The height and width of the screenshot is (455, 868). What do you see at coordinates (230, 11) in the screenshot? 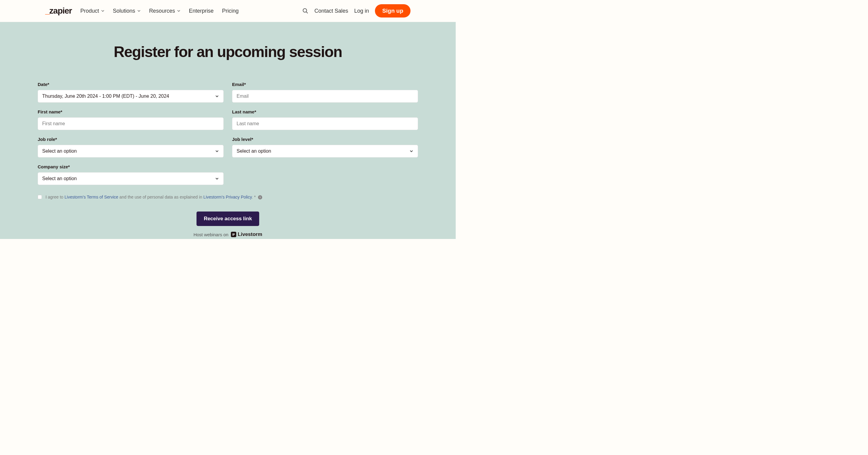
I see `nav-pricing: Pricing` at bounding box center [230, 11].